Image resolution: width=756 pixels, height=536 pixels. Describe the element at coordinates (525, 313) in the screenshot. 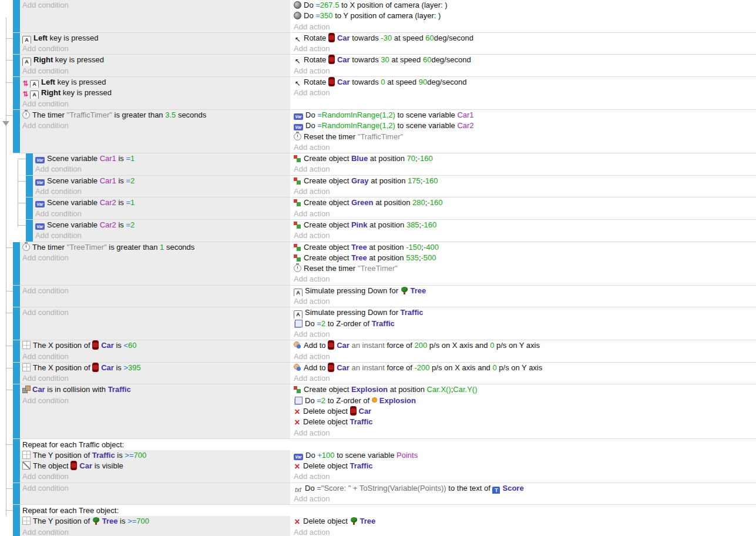

I see `action-line: ASimulate pressing Down for Traffic` at that location.